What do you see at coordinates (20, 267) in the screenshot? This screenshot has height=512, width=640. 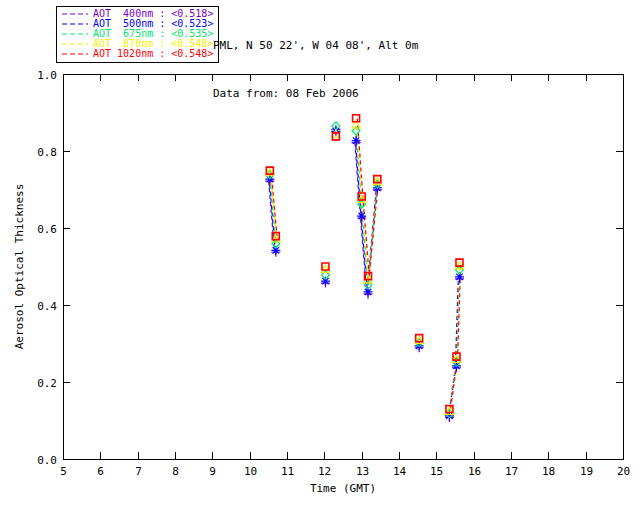 I see `y-axis-title: Aerosol Optical Thickness` at bounding box center [20, 267].